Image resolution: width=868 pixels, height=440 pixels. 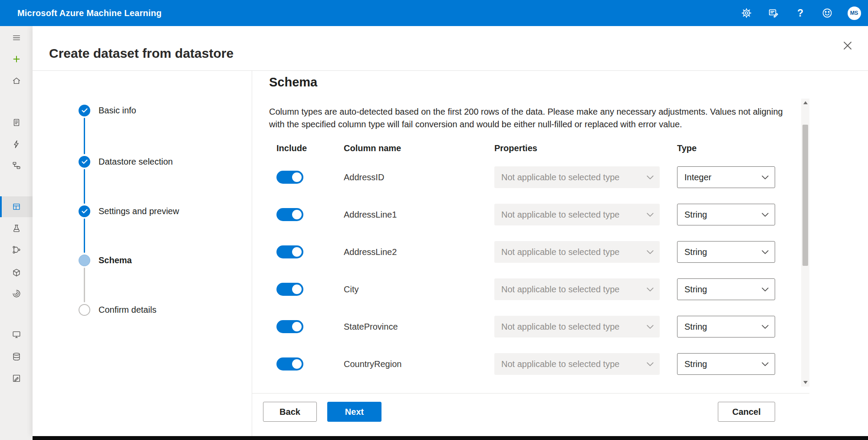 I want to click on sidebar-item-menu, so click(x=16, y=38).